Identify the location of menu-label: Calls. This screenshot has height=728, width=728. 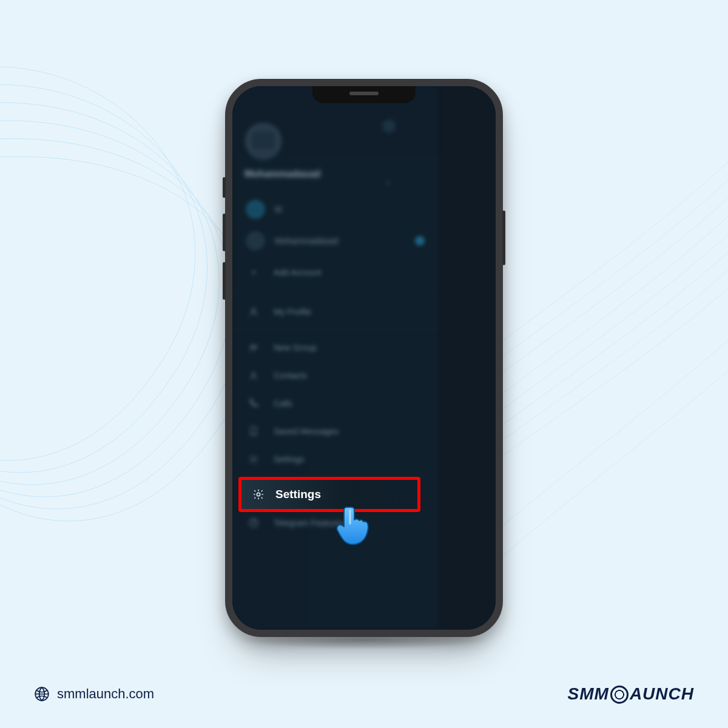
(283, 403).